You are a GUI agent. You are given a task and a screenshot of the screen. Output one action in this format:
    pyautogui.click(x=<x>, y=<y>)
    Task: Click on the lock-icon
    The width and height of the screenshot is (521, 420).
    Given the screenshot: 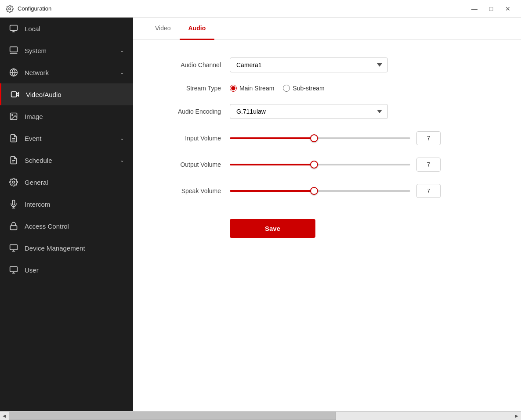 What is the action you would take?
    pyautogui.click(x=14, y=226)
    